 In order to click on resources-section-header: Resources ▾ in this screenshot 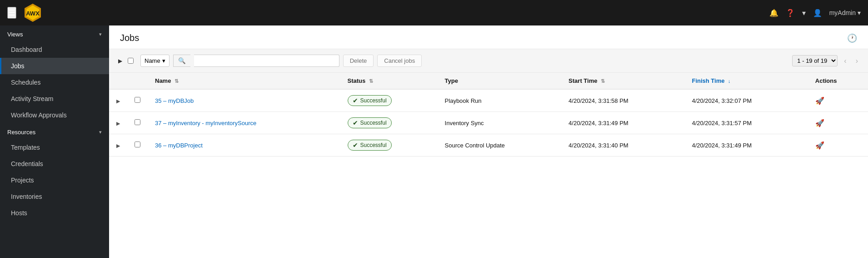, I will do `click(55, 131)`.